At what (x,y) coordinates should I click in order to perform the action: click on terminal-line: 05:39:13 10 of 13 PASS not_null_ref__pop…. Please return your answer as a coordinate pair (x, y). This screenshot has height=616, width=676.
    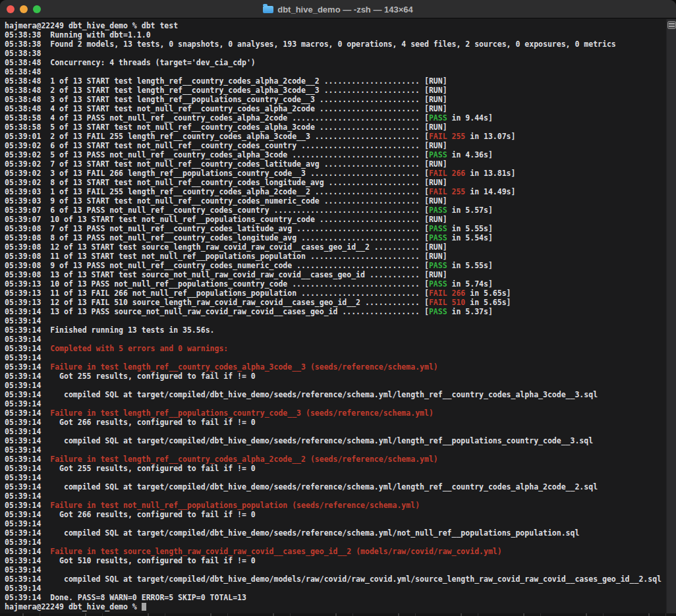
    Looking at the image, I should click on (335, 284).